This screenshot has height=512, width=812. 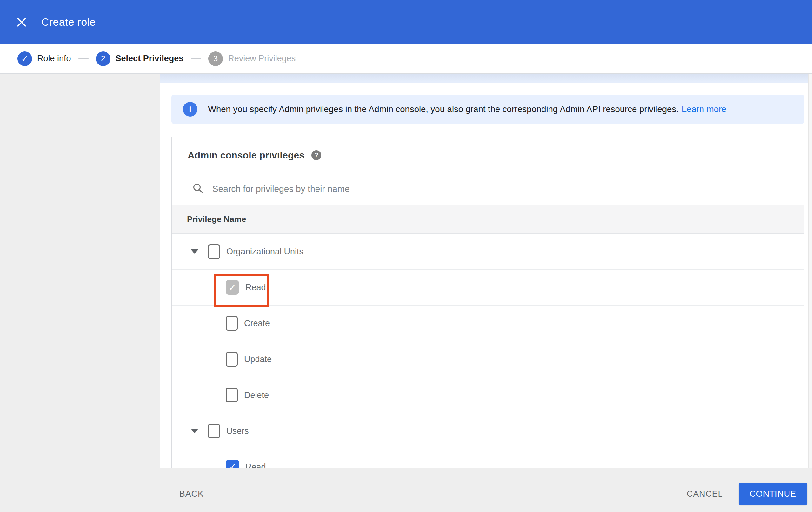 I want to click on step-role-info: ✓ Role info, so click(x=45, y=59).